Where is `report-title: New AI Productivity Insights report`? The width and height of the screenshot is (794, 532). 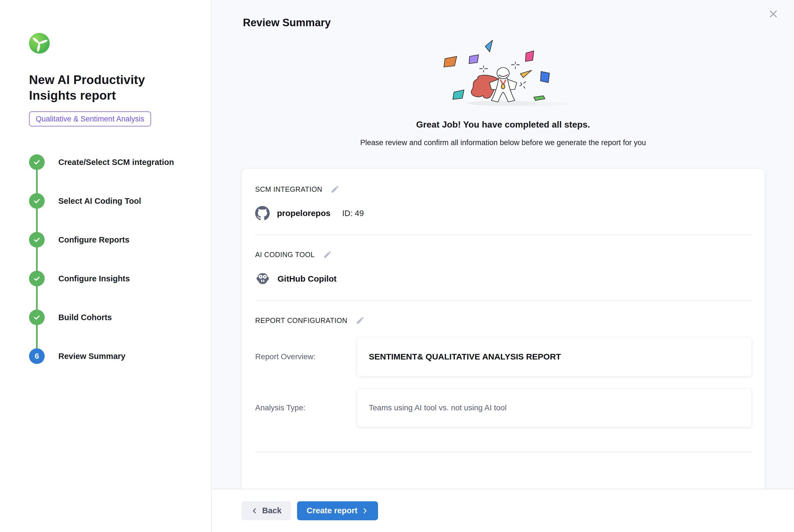
report-title: New AI Productivity Insights report is located at coordinates (96, 88).